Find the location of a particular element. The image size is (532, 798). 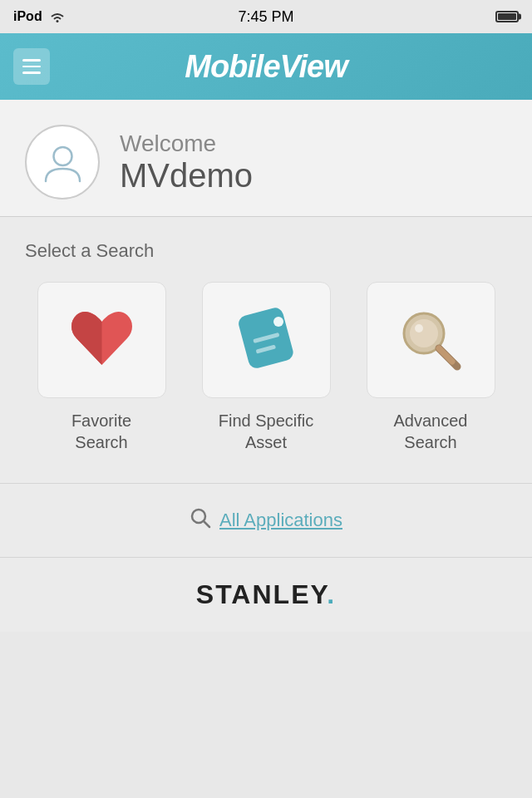

footer: STANLEY. is located at coordinates (266, 595).